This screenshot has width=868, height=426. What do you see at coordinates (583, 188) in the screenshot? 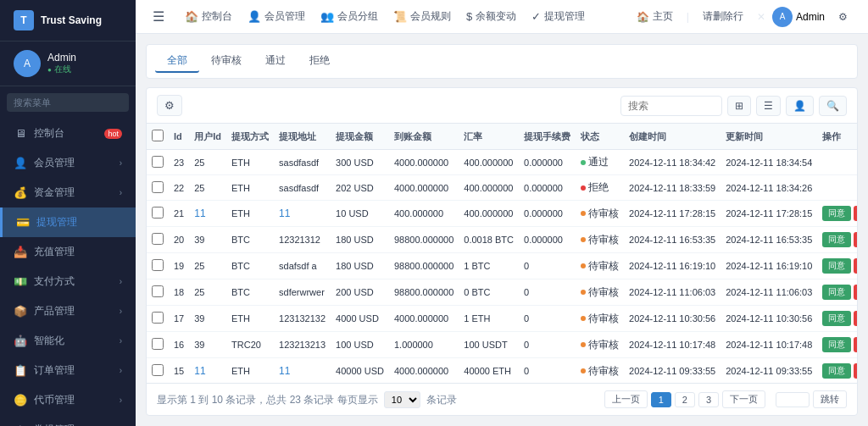
I see `status-dot-icon` at bounding box center [583, 188].